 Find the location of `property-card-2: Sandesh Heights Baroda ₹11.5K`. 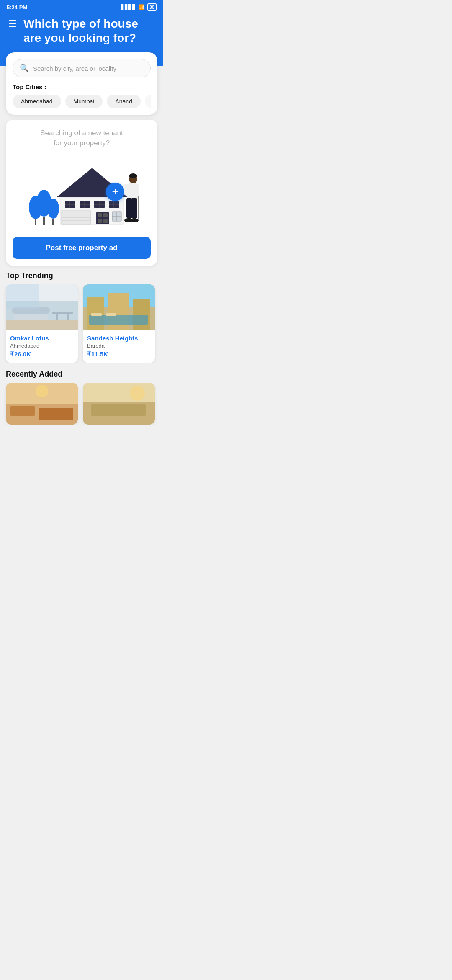

property-card-2: Sandesh Heights Baroda ₹11.5K is located at coordinates (119, 324).